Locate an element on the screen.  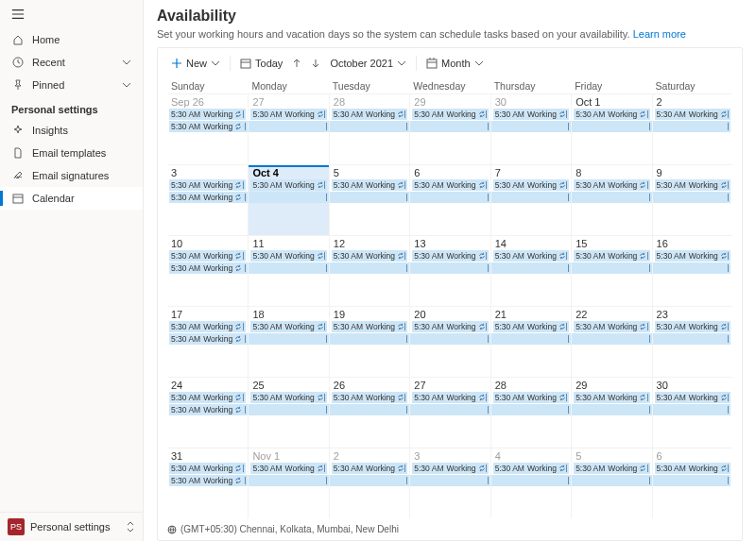
day-cell: Oct 15:30 AMWorking is located at coordinates (610, 129).